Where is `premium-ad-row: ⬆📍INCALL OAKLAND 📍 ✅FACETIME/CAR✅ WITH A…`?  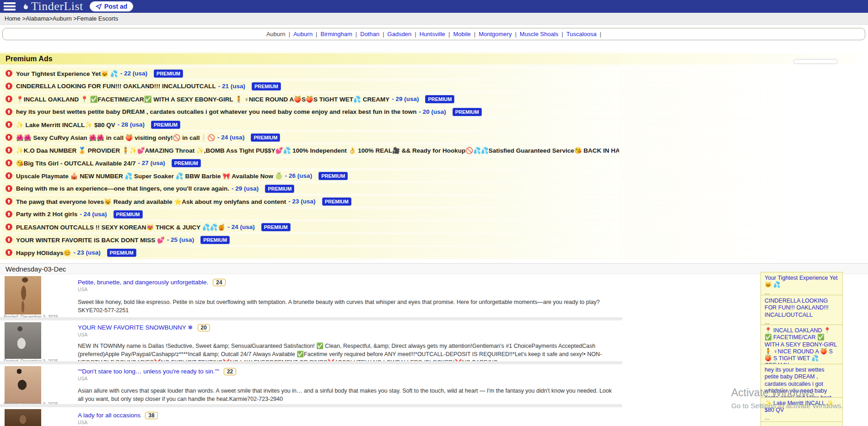
premium-ad-row: ⬆📍INCALL OAKLAND 📍 ✅FACETIME/CAR✅ WITH A… is located at coordinates (311, 99).